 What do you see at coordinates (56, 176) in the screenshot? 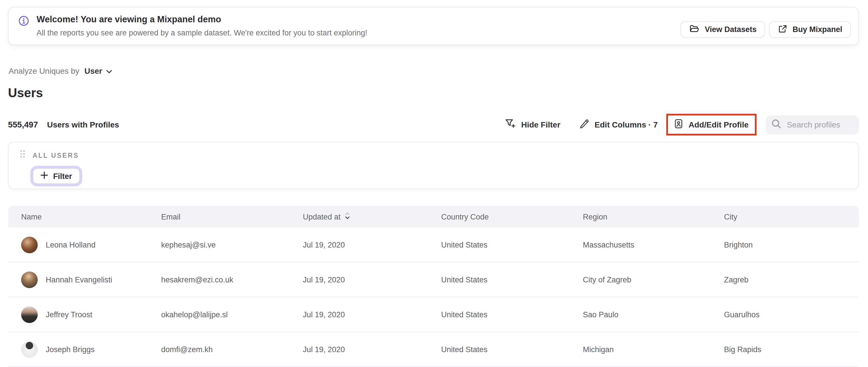
I see `add-filter-button: Filter` at bounding box center [56, 176].